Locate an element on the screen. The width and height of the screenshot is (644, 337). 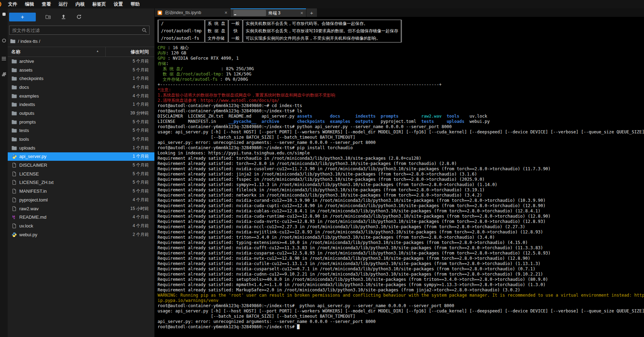
file-modified-time: 2 个月前 is located at coordinates (130, 234).